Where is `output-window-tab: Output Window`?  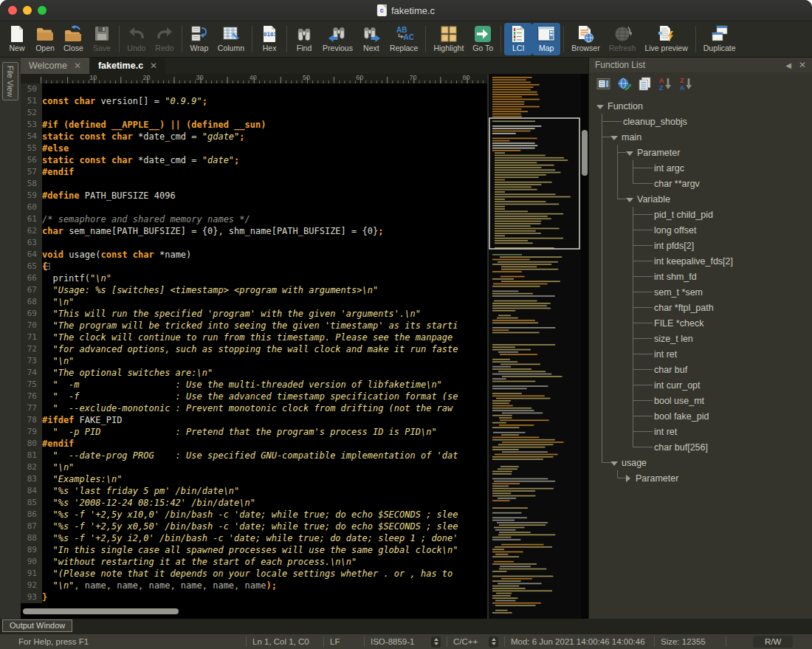
output-window-tab: Output Window is located at coordinates (37, 626).